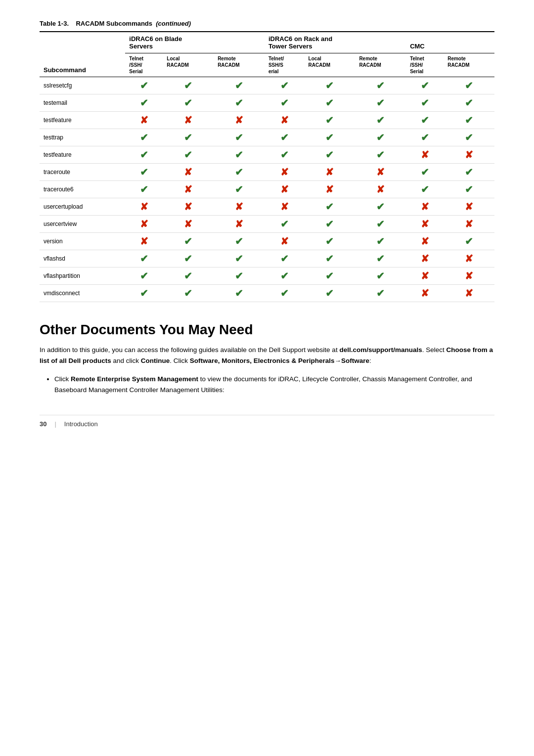  I want to click on cmd-cell: traceroute, so click(82, 172).